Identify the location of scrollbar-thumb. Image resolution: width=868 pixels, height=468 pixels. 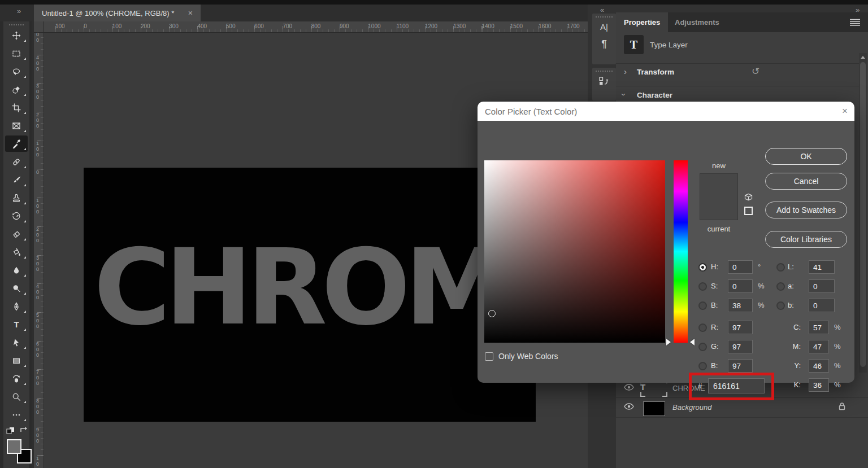
(863, 215).